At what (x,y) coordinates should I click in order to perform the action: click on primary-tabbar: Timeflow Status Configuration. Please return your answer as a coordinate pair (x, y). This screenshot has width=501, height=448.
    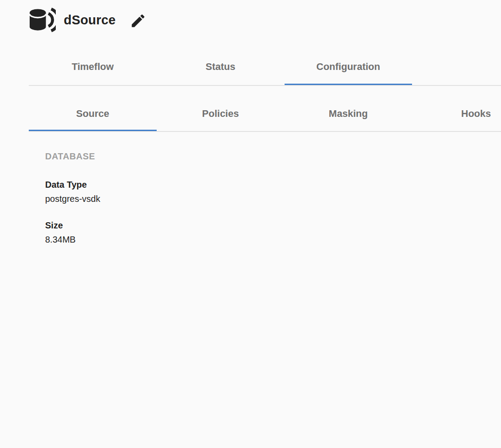
    Looking at the image, I should click on (265, 73).